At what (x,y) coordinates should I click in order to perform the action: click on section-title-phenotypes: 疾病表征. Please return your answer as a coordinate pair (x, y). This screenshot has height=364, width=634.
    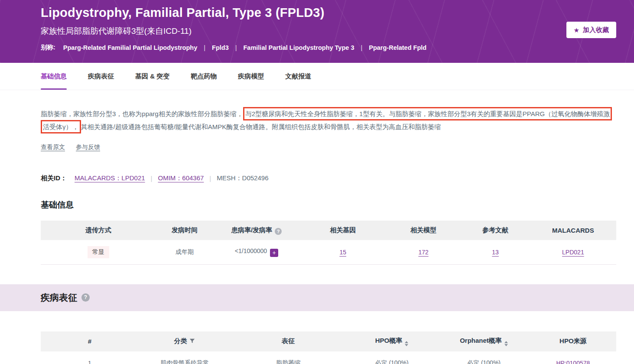
    Looking at the image, I should click on (59, 298).